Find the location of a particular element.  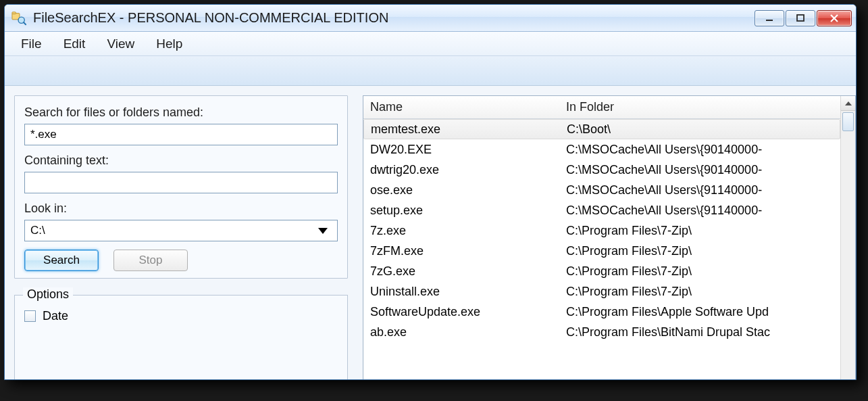

col-name: Name is located at coordinates (464, 107).